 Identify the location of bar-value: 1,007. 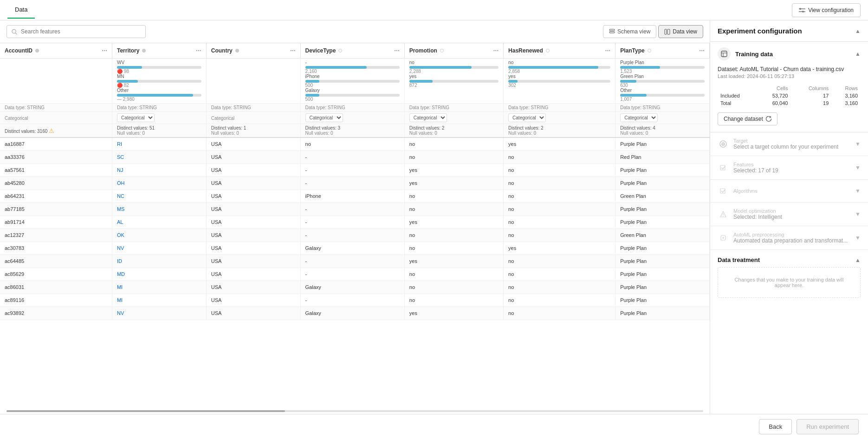
(662, 99).